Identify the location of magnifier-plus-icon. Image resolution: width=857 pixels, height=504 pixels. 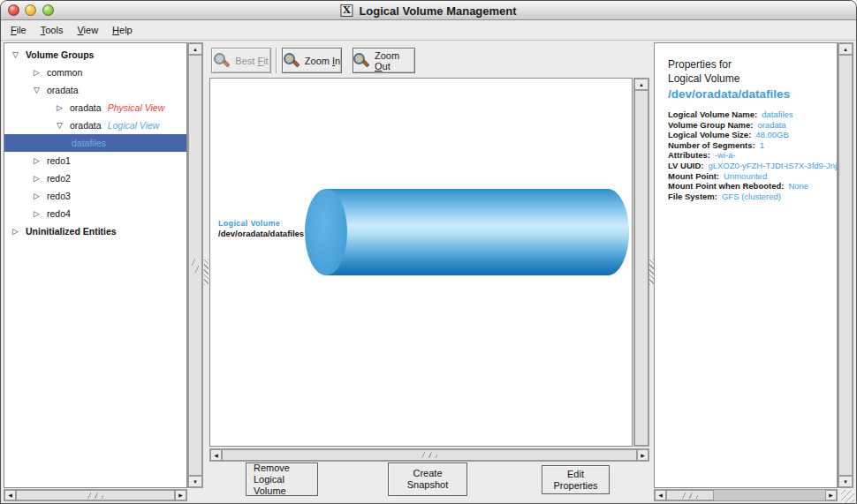
(292, 61).